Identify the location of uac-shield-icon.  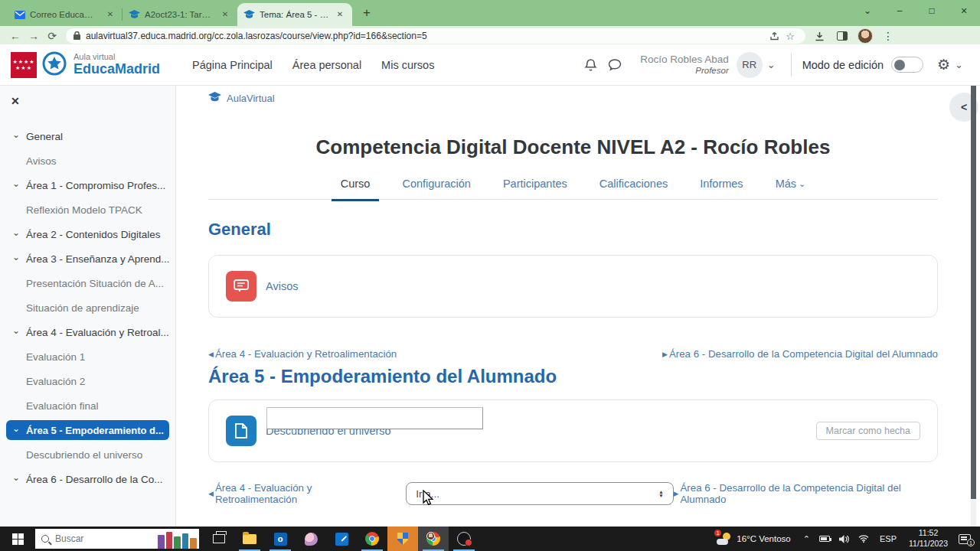
(403, 539).